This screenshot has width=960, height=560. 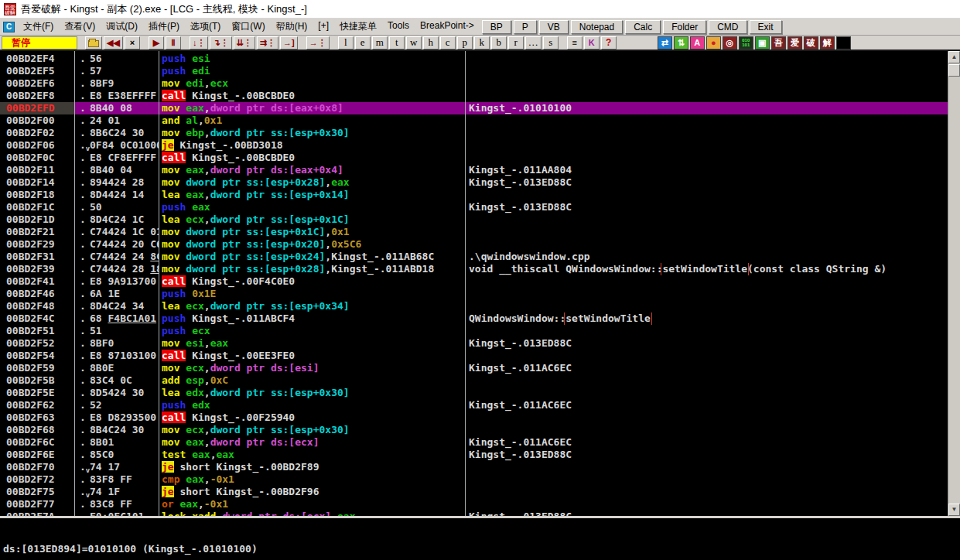 I want to click on disasm-row: 00BD2EF5.57push edi, so click(x=473, y=71).